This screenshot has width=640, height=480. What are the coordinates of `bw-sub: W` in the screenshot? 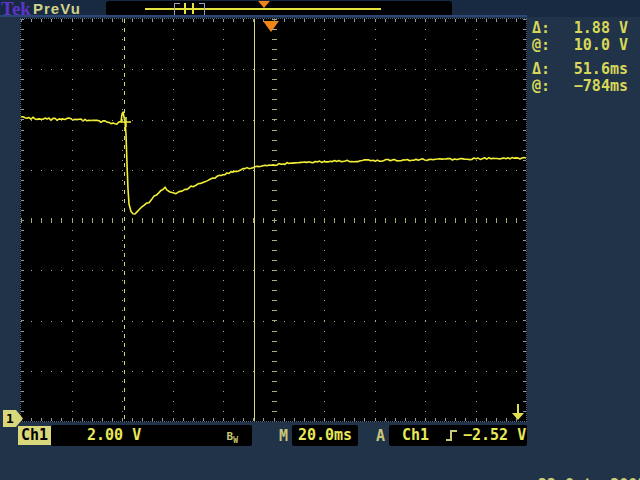 It's located at (236, 440).